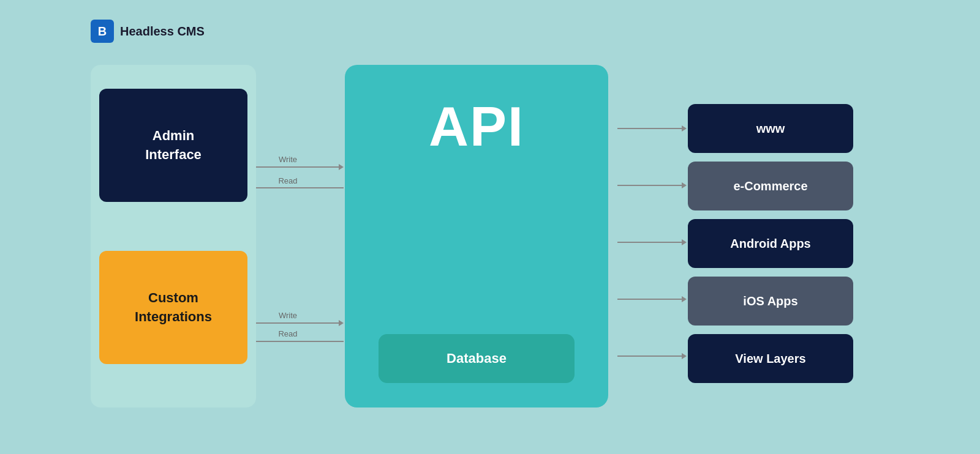  I want to click on ecommerce-box: e-Commerce, so click(771, 186).